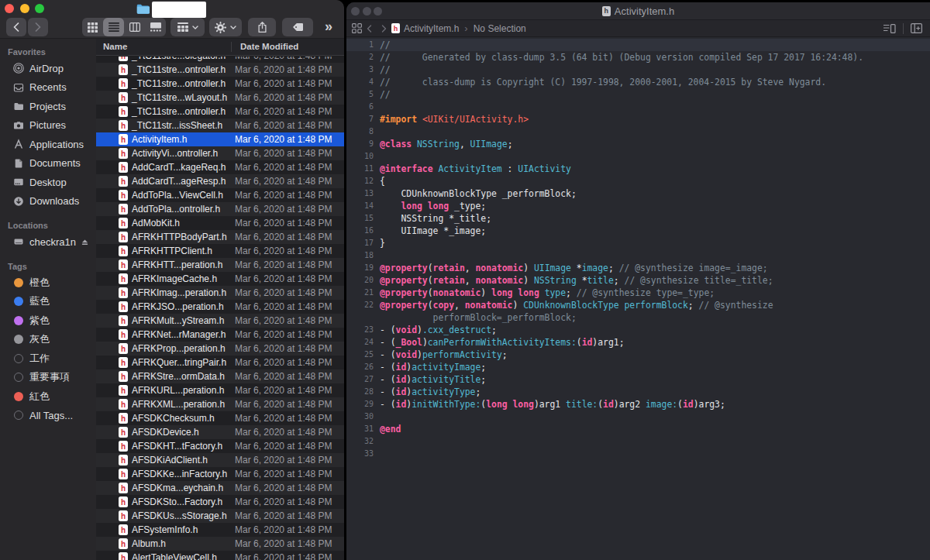 The height and width of the screenshot is (560, 930). I want to click on file-row: hAddCardT...ageResp.hMar 6, 2020 at 1:48…, so click(220, 181).